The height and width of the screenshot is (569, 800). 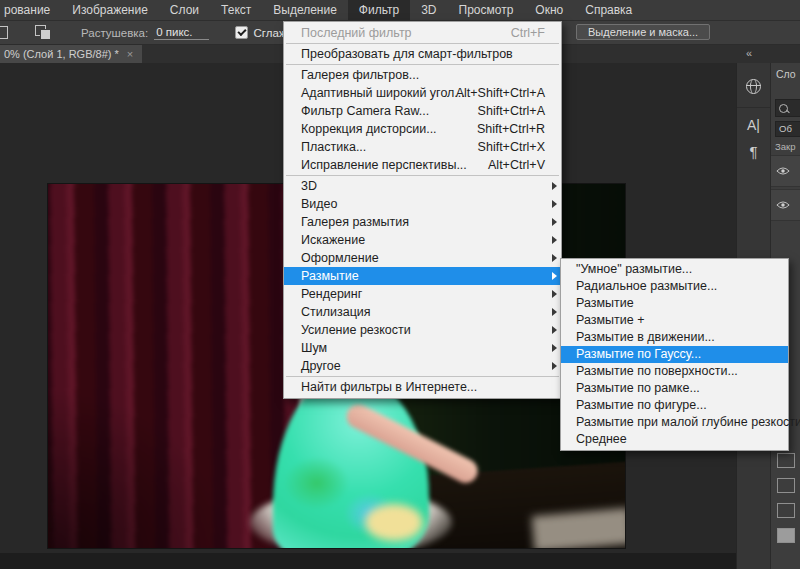 What do you see at coordinates (394, 522) in the screenshot?
I see `photo-yellow-patch` at bounding box center [394, 522].